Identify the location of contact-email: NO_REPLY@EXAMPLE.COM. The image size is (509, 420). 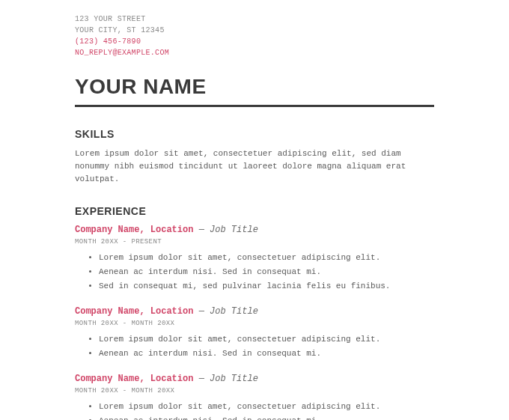
(254, 52).